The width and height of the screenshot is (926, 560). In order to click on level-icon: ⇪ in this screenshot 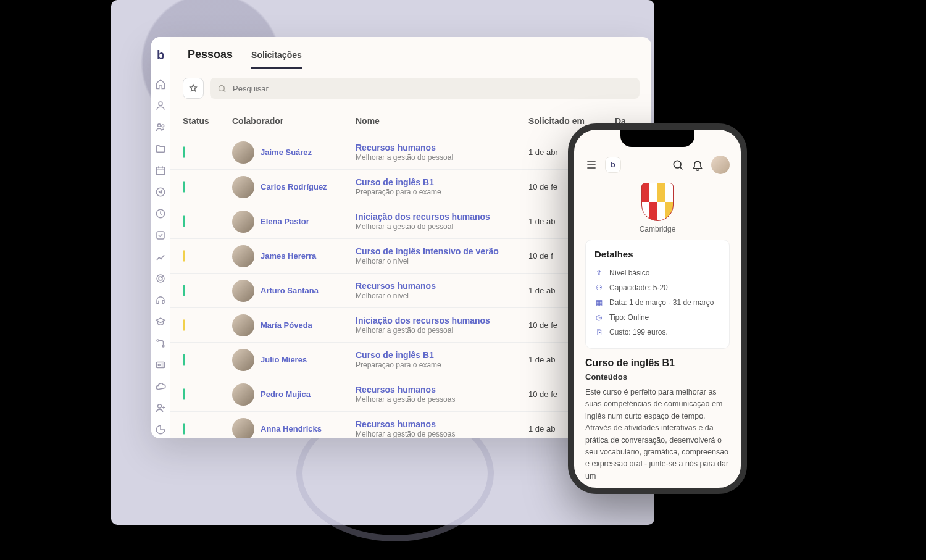, I will do `click(599, 273)`.